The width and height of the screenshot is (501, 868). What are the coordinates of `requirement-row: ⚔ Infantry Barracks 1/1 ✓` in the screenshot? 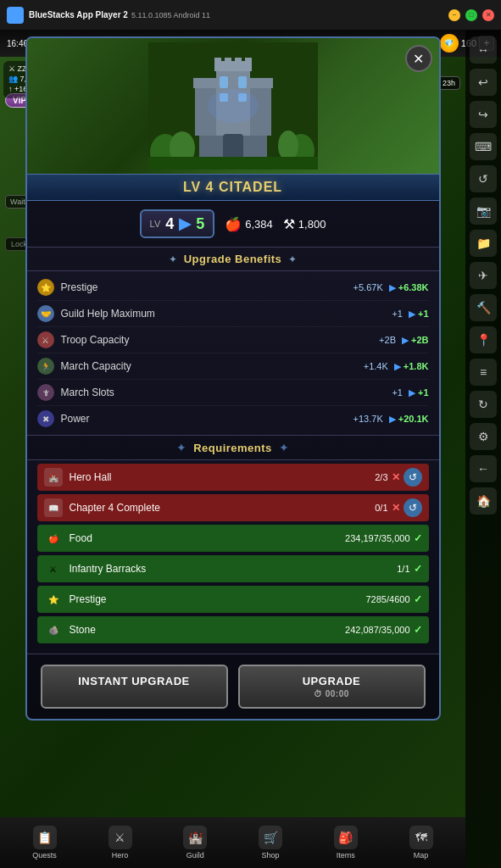 It's located at (233, 569).